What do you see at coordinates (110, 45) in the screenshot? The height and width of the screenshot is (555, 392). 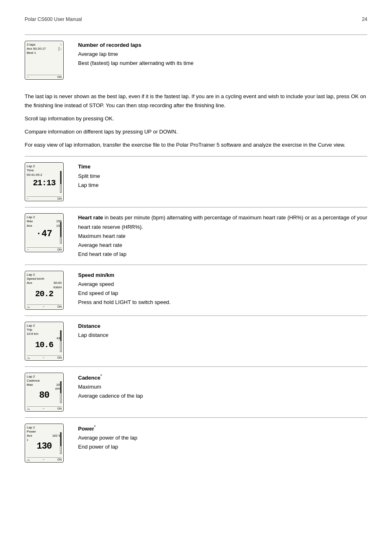 I see `laps-title: Number of recorded laps` at bounding box center [110, 45].